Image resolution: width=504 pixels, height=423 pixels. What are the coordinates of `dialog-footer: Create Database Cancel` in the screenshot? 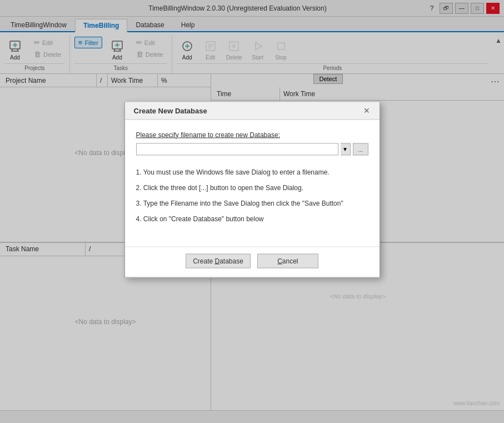 It's located at (252, 261).